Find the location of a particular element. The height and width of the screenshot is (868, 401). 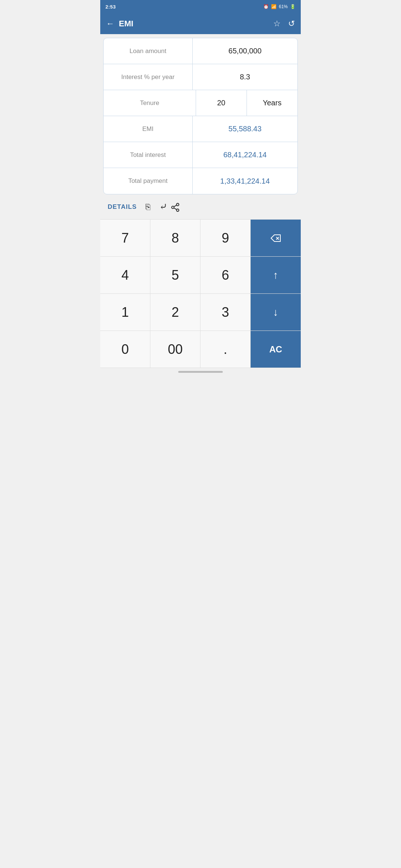

share-button: ⤶ is located at coordinates (169, 207).